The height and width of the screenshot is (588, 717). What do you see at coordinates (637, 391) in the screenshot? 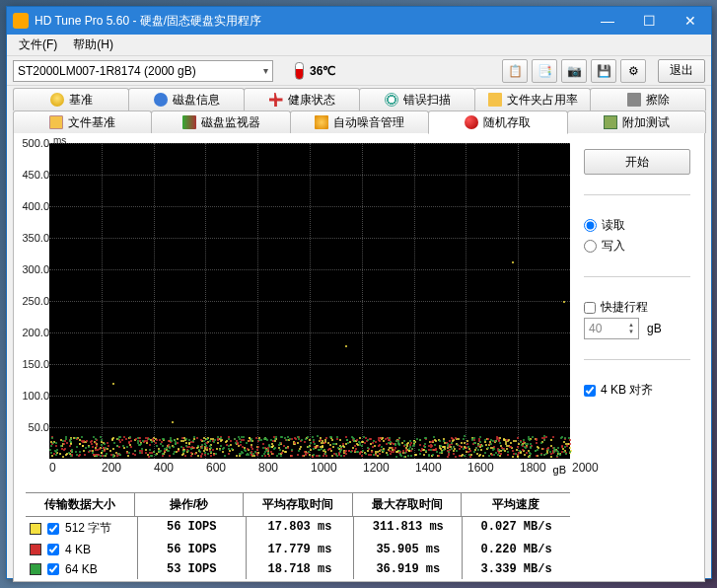
I see `checkbox-4kb-align: 4 KB 对齐` at bounding box center [637, 391].